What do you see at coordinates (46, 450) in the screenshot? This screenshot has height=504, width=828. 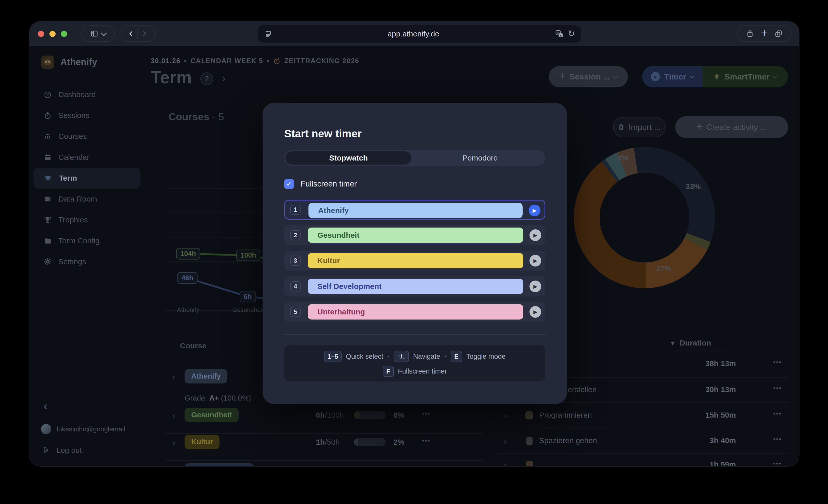 I see `logout-icon` at bounding box center [46, 450].